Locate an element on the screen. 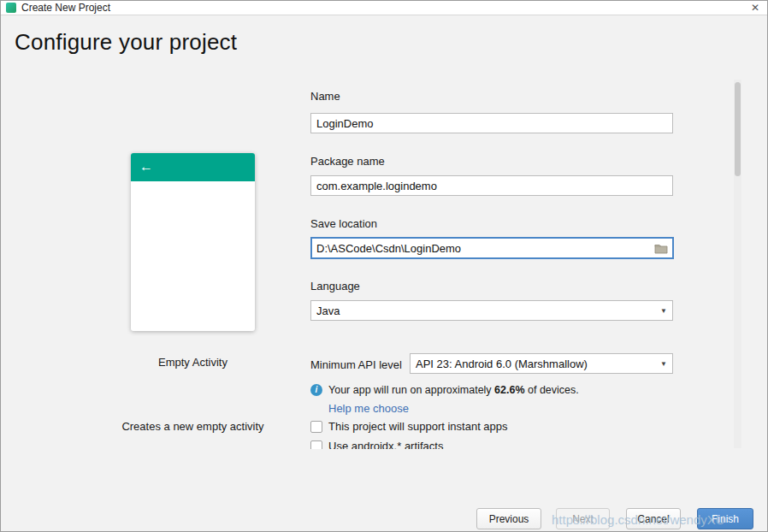 This screenshot has height=532, width=768. package-name-label: Package name is located at coordinates (347, 161).